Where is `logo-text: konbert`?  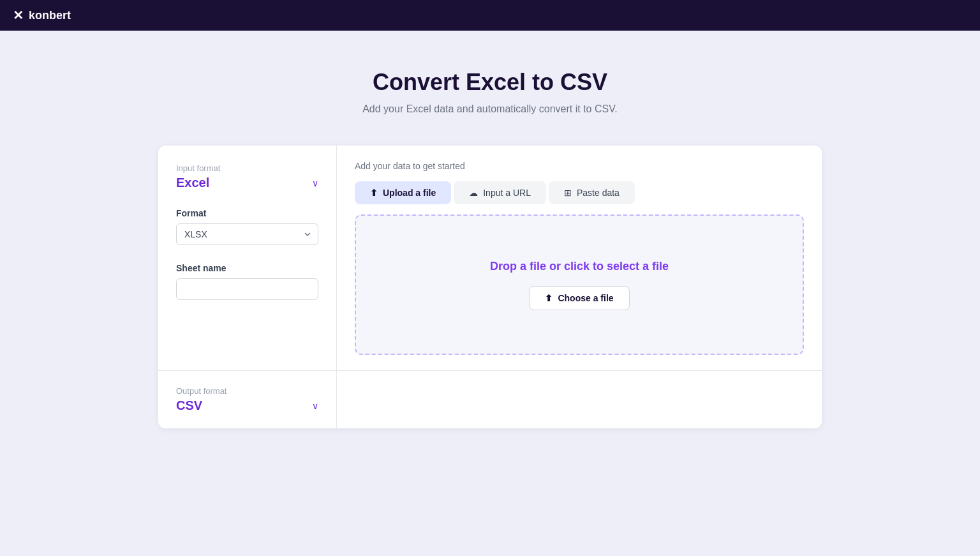 logo-text: konbert is located at coordinates (50, 15).